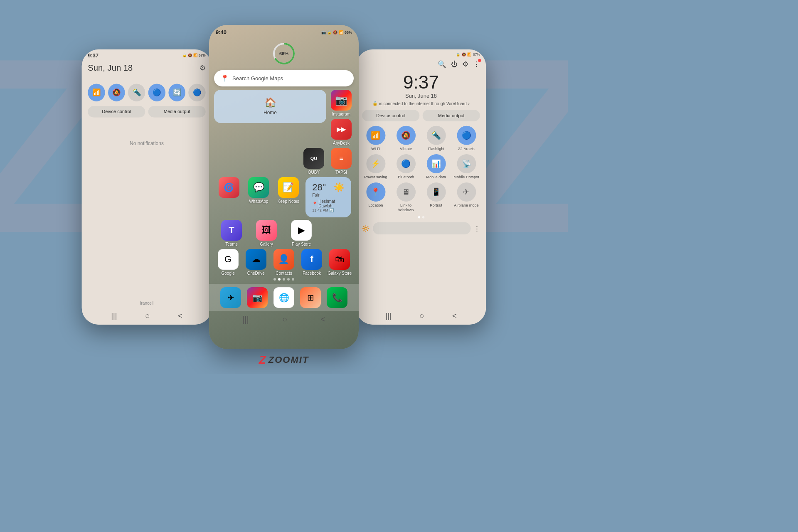 The width and height of the screenshot is (798, 532). I want to click on left-date-row: Sun, Jun 18 ⚙, so click(146, 68).